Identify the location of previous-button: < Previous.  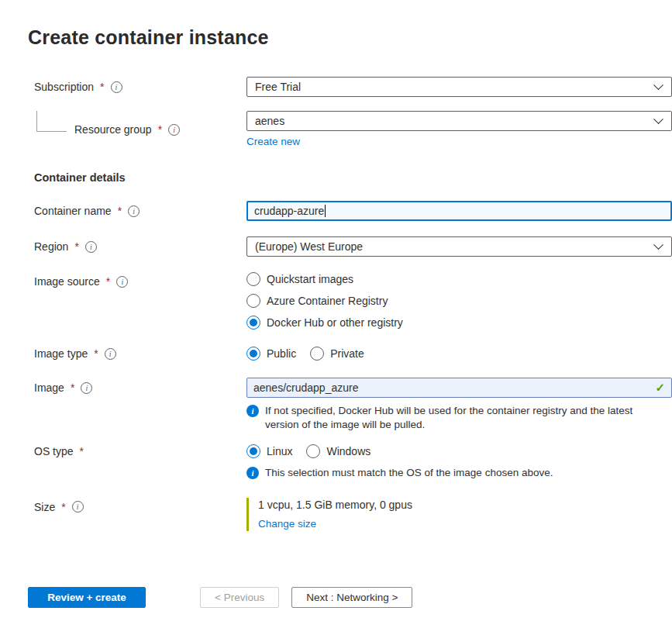
(240, 597).